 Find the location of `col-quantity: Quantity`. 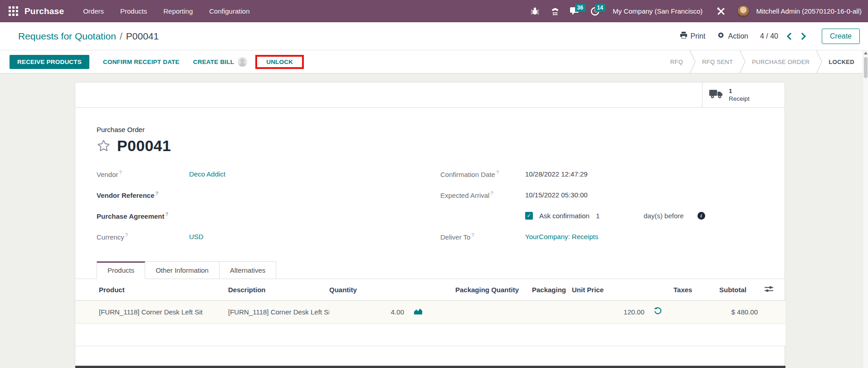

col-quantity: Quantity is located at coordinates (368, 289).